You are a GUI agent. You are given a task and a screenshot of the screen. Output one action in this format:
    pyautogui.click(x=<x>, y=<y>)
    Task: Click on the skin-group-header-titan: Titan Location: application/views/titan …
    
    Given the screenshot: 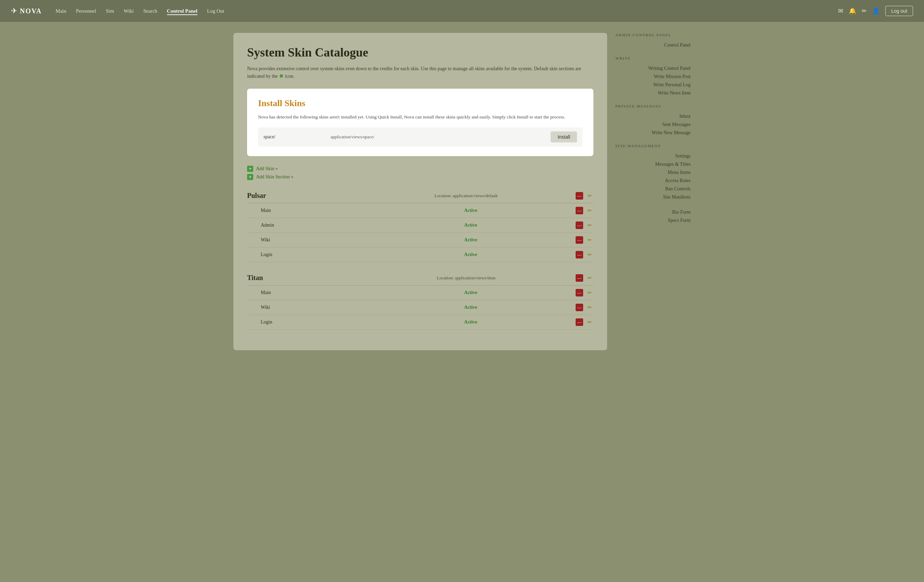 What is the action you would take?
    pyautogui.click(x=420, y=278)
    